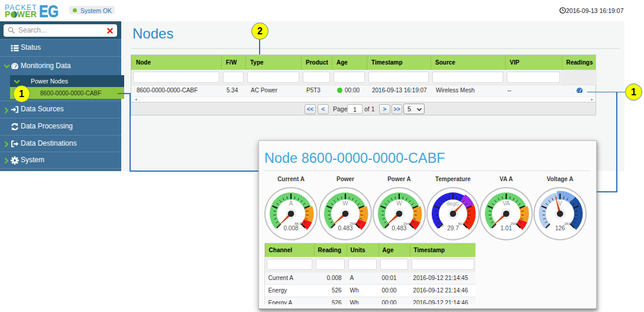 The image size is (644, 312). I want to click on svg-text: VA, so click(506, 204).